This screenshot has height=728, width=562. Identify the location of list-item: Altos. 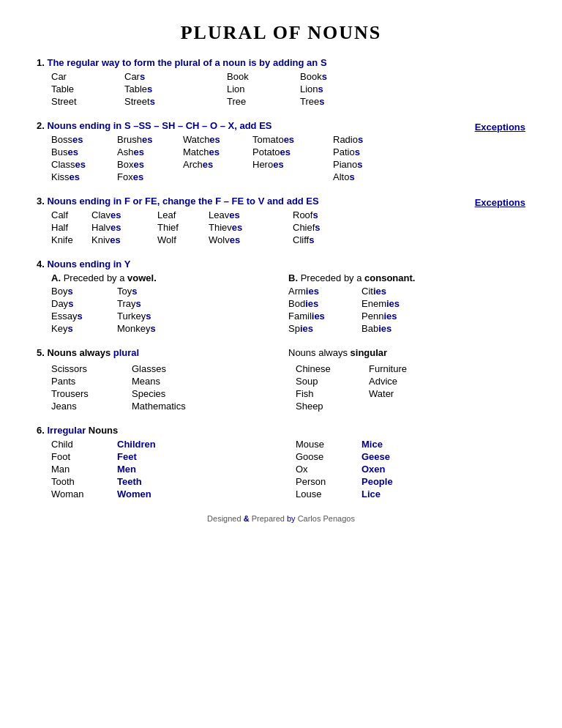
(373, 177).